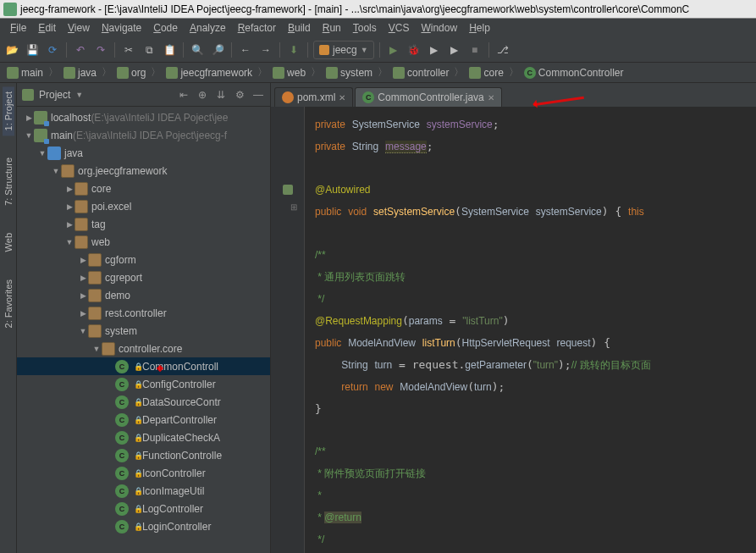  I want to click on forward-icon: →, so click(266, 50).